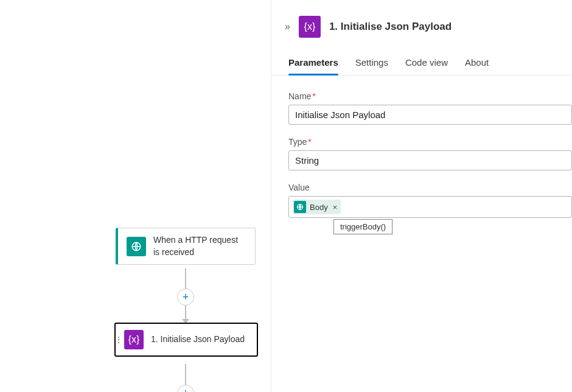  What do you see at coordinates (477, 63) in the screenshot?
I see `tab-about: About` at bounding box center [477, 63].